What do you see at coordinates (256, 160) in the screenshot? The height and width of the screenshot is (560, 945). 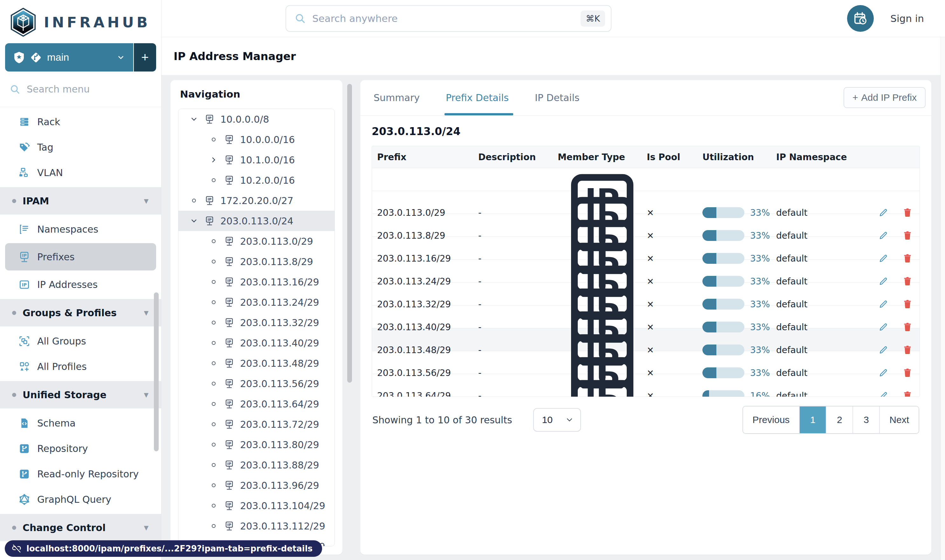 I see `tree-item-10-1-0-0-16: IP 10.1.0.0/16` at bounding box center [256, 160].